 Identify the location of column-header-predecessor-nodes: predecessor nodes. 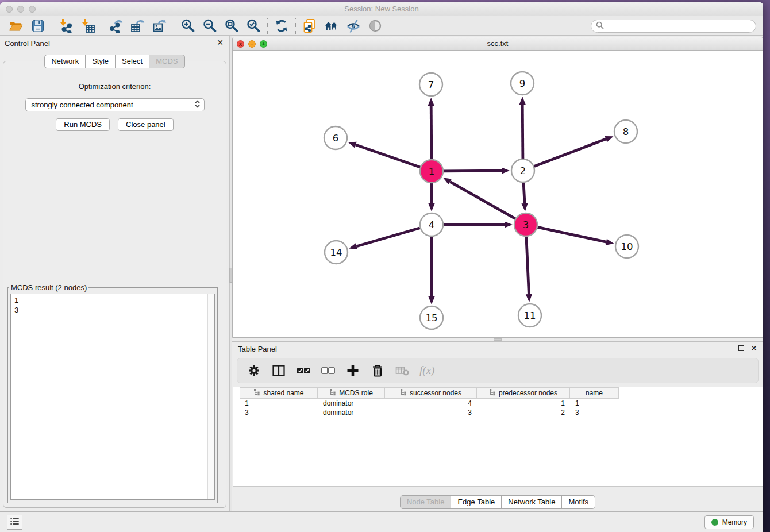
(523, 393).